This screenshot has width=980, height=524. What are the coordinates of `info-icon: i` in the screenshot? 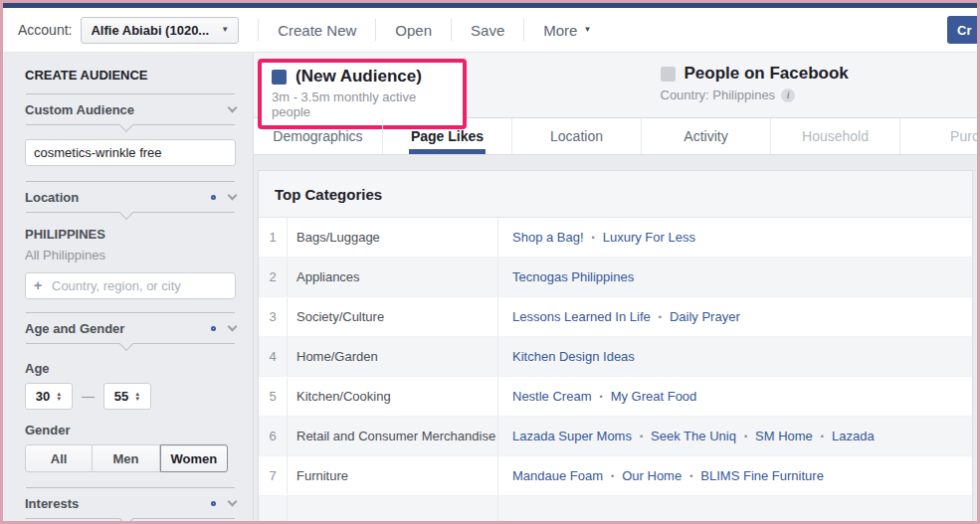 It's located at (788, 95).